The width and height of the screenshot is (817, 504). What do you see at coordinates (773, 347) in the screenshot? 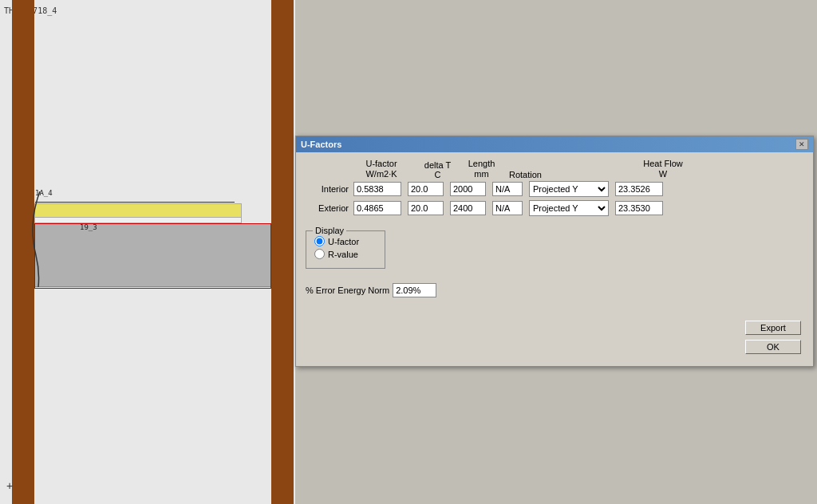
I see `ok-button: OK` at bounding box center [773, 347].